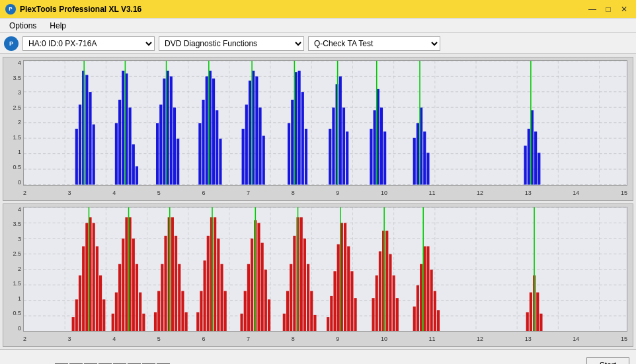  I want to click on y-label: 0, so click(20, 329).